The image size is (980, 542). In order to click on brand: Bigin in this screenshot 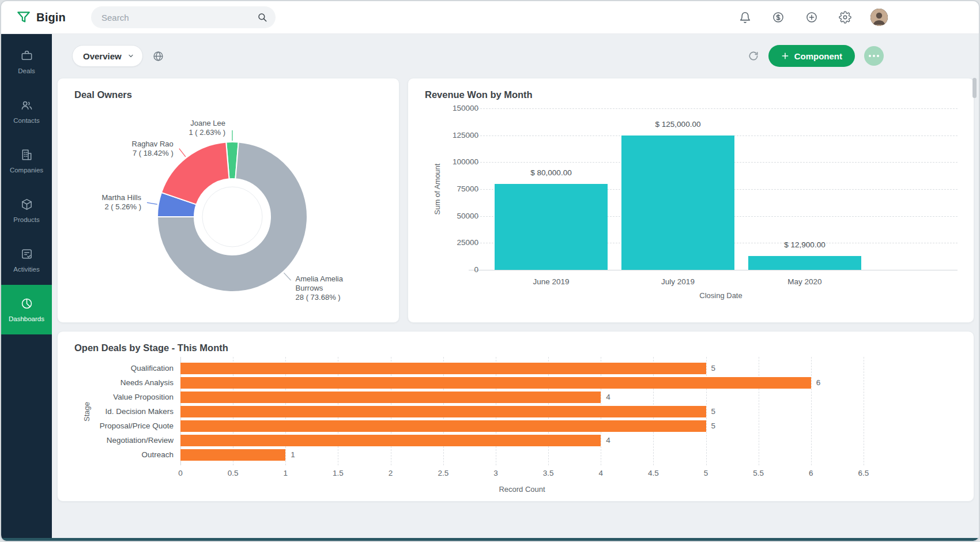, I will do `click(41, 17)`.